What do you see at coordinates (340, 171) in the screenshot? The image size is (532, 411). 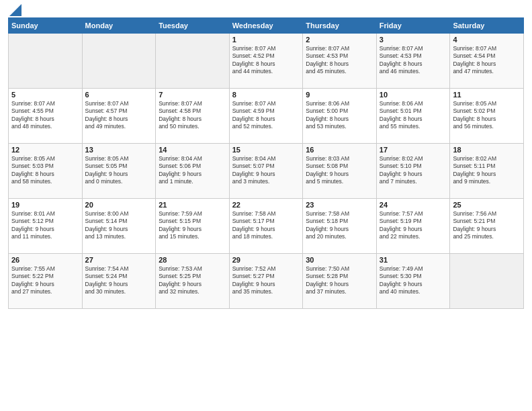 I see `calendar-cell: 16Sunrise: 8:03 AM Sunset: 5:08 PM Dayli…` at bounding box center [340, 171].